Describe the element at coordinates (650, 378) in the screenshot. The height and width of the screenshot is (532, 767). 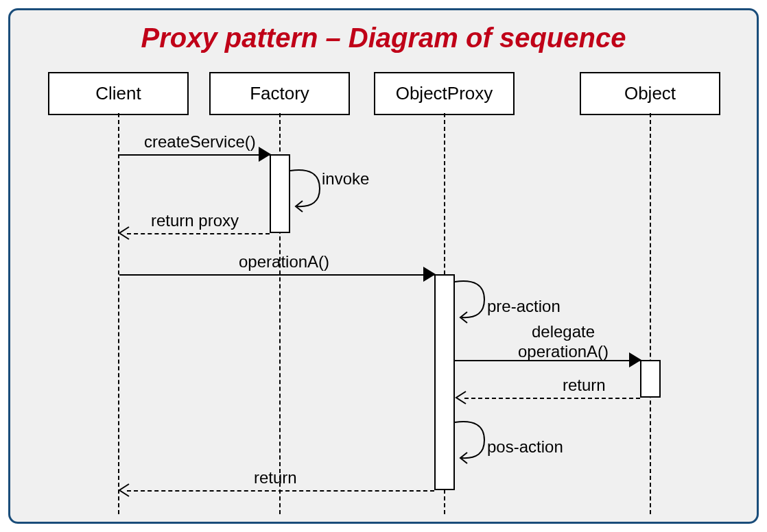
I see `activation-object` at that location.